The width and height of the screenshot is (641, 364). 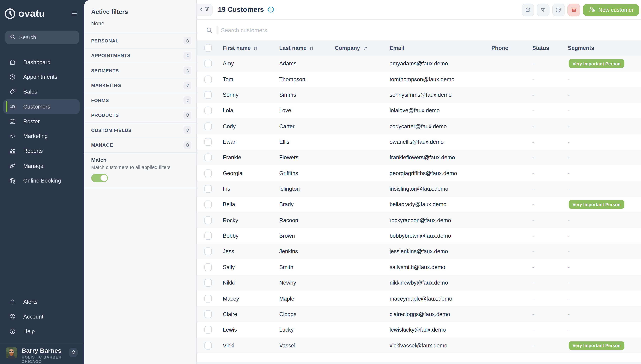 I want to click on table-row: Jess Jenkins jessjenkins@faux.demo - -, so click(x=419, y=252).